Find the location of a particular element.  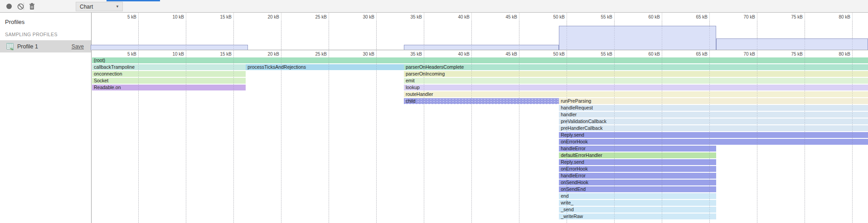

axis-tick-label: 15 kB is located at coordinates (214, 54).